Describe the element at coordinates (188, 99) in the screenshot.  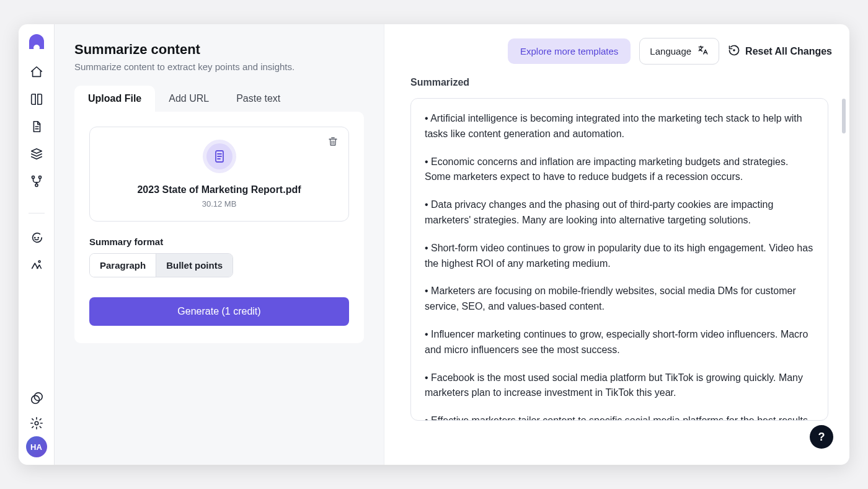
I see `tab-add-url: Add URL` at that location.